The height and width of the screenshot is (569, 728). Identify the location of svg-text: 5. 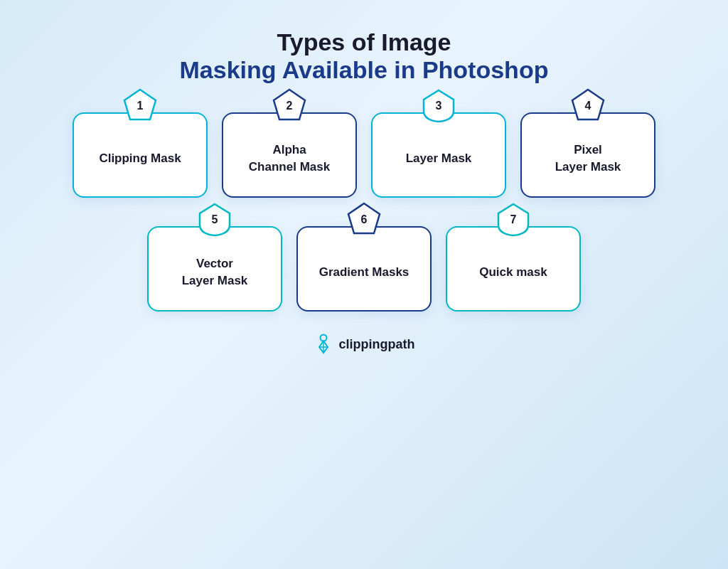
(215, 219).